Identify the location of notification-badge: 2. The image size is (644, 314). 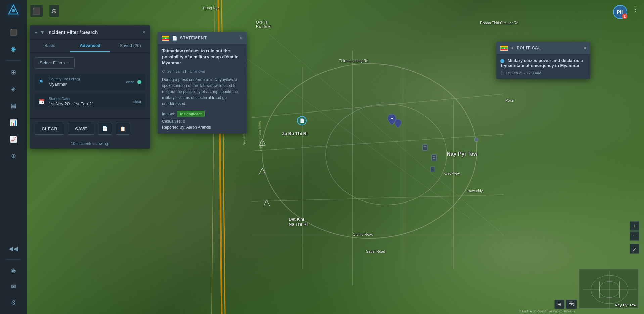
(625, 16).